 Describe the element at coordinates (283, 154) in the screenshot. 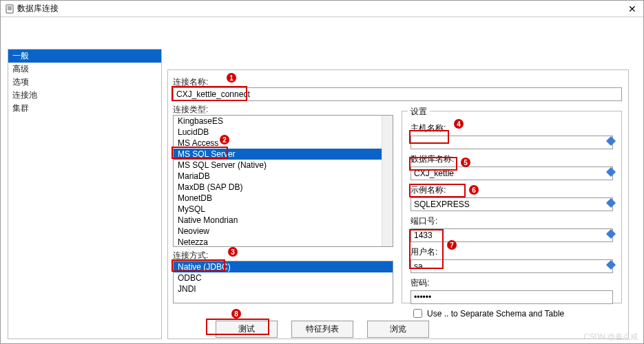

I see `list-item-selected: MS SQL Server` at that location.